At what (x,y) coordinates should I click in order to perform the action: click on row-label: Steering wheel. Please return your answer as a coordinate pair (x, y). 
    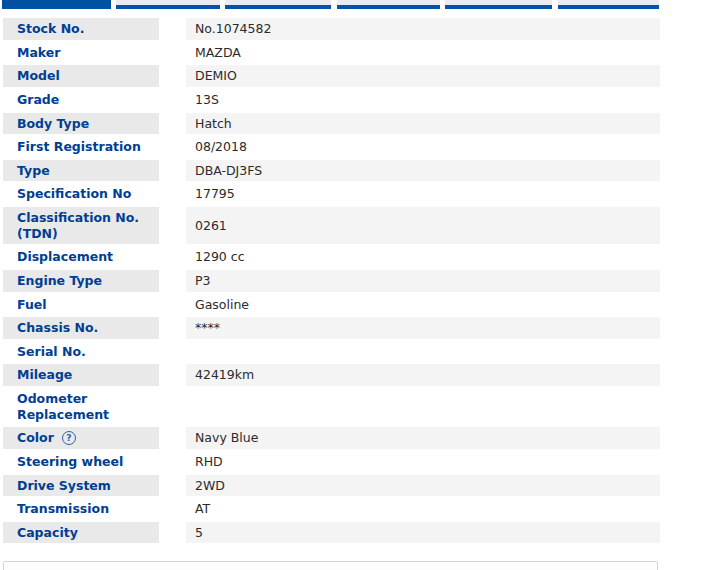
    Looking at the image, I should click on (81, 462).